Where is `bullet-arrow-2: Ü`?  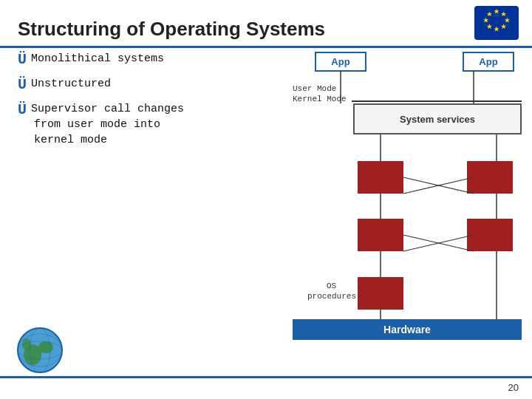 bullet-arrow-2: Ü is located at coordinates (22, 85).